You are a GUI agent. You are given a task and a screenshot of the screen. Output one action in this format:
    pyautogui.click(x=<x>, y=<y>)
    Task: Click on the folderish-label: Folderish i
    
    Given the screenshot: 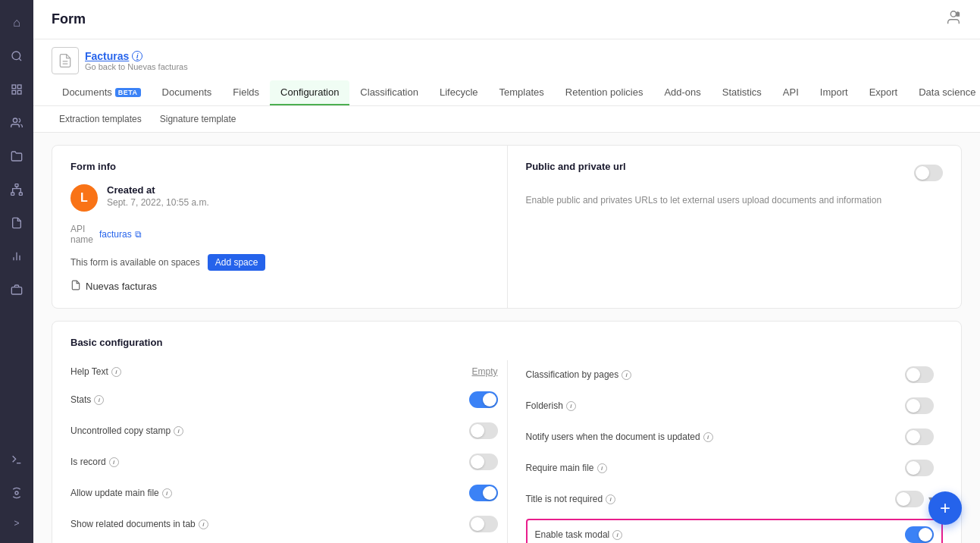 What is the action you would take?
    pyautogui.click(x=551, y=406)
    